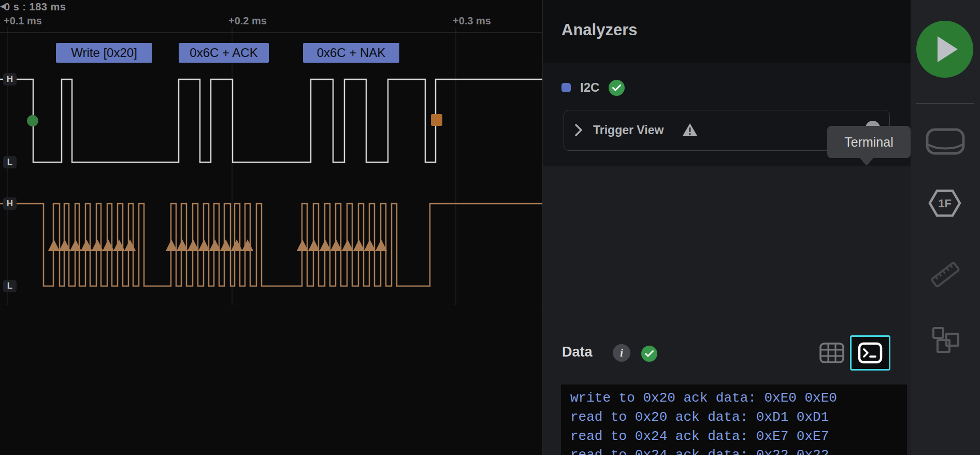 This screenshot has height=455, width=980. I want to click on extensions-button, so click(946, 341).